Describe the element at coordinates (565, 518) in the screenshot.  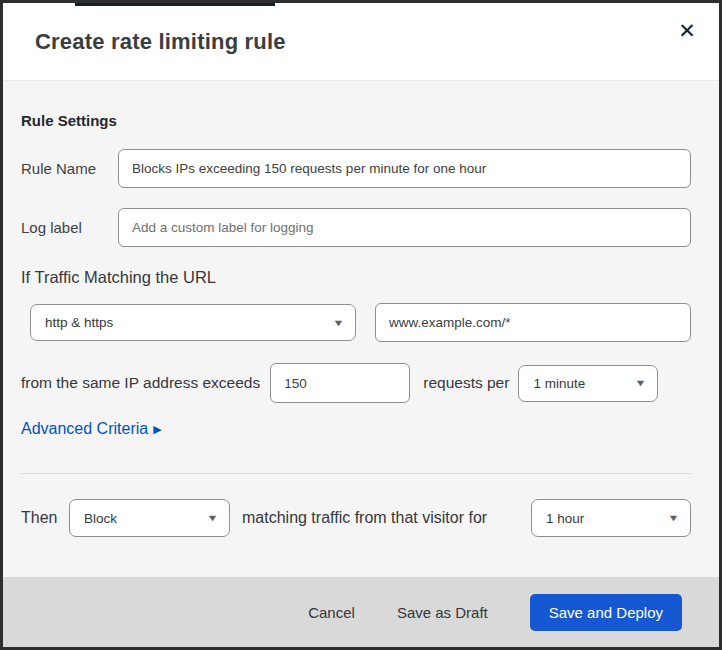
I see `duration-select-value: 1 hour` at that location.